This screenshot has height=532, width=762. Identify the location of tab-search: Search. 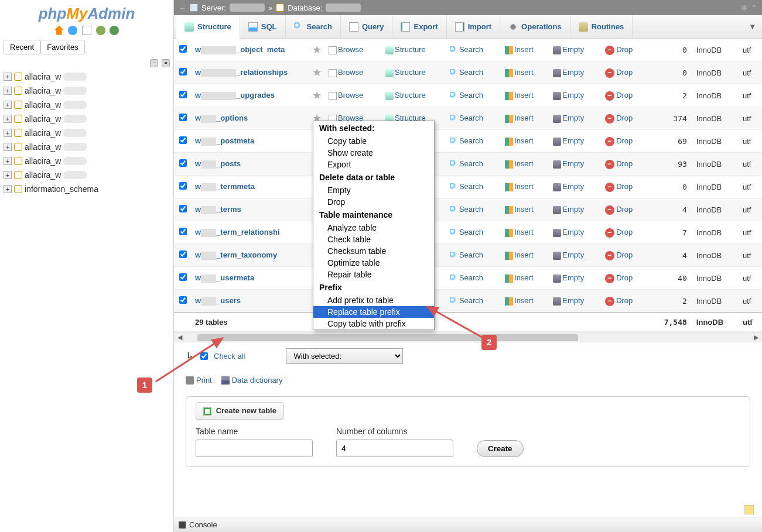
(313, 27).